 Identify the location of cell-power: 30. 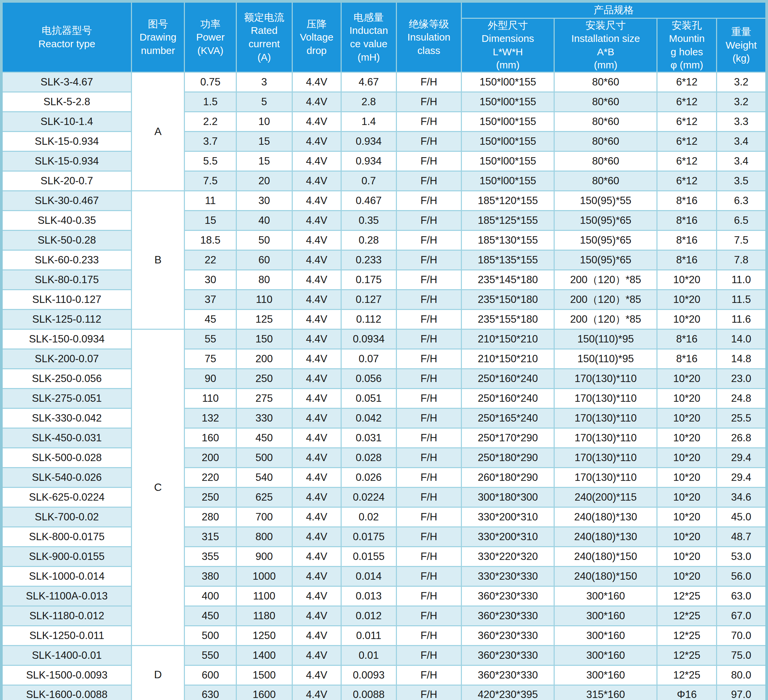
(210, 280).